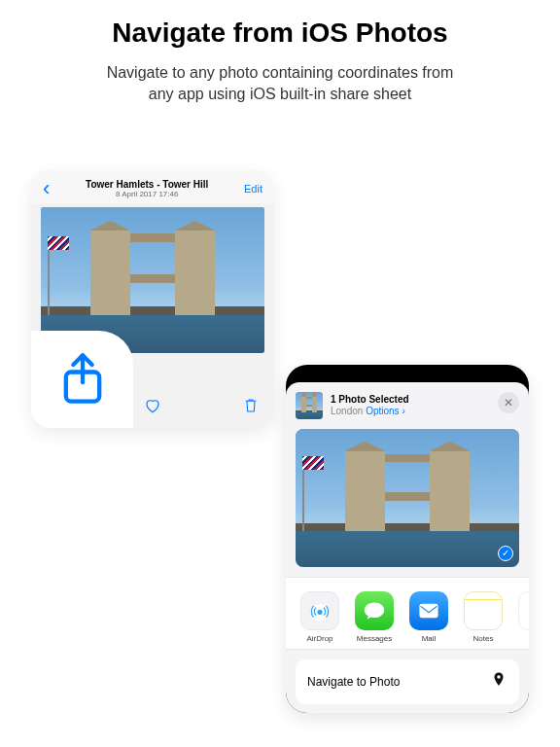  I want to click on selected-badge: ✓, so click(506, 553).